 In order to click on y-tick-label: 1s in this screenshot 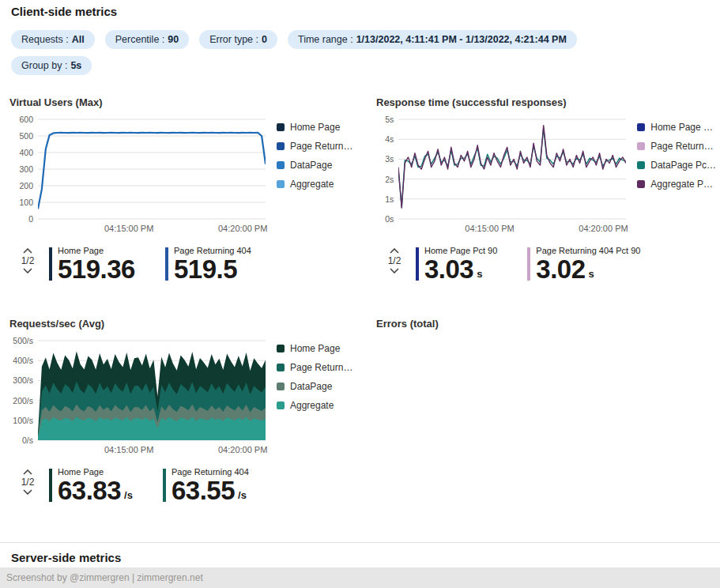, I will do `click(389, 199)`.